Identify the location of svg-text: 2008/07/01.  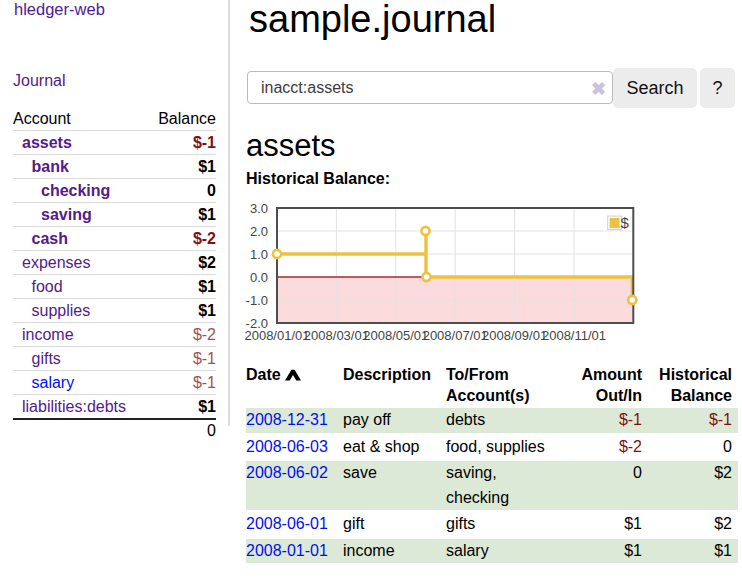
(456, 336).